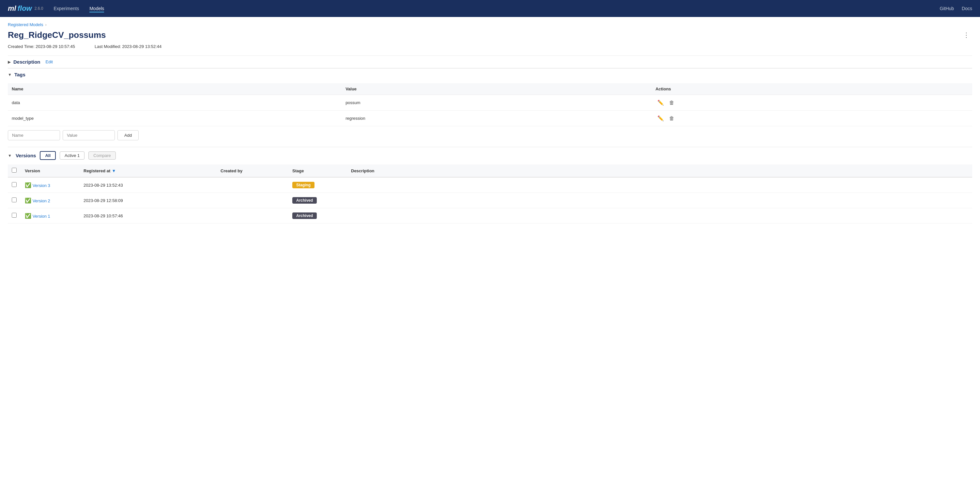 The image size is (980, 483). Describe the element at coordinates (660, 171) in the screenshot. I see `col-description-header: Description` at that location.